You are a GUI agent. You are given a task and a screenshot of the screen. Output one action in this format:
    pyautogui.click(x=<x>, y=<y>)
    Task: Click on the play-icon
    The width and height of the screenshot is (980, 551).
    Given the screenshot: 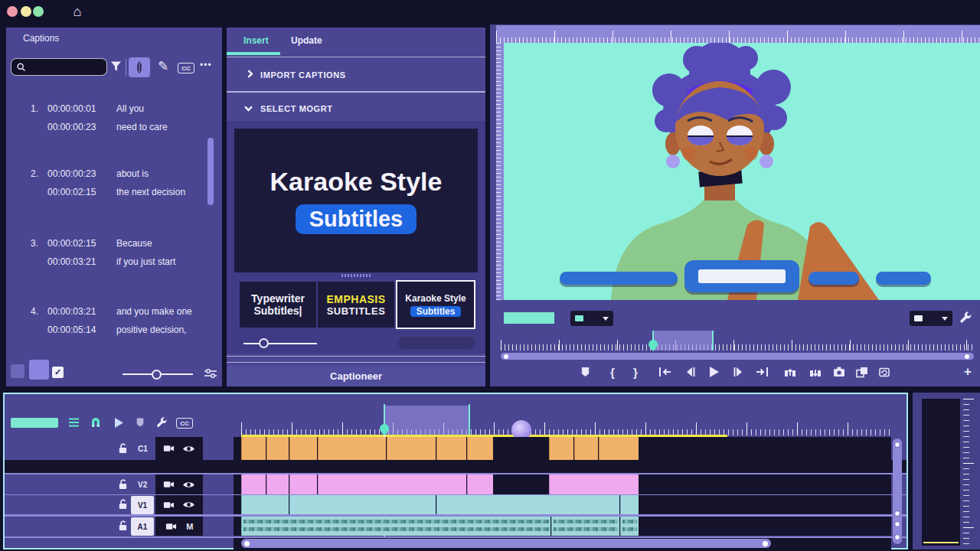 What is the action you would take?
    pyautogui.click(x=714, y=372)
    